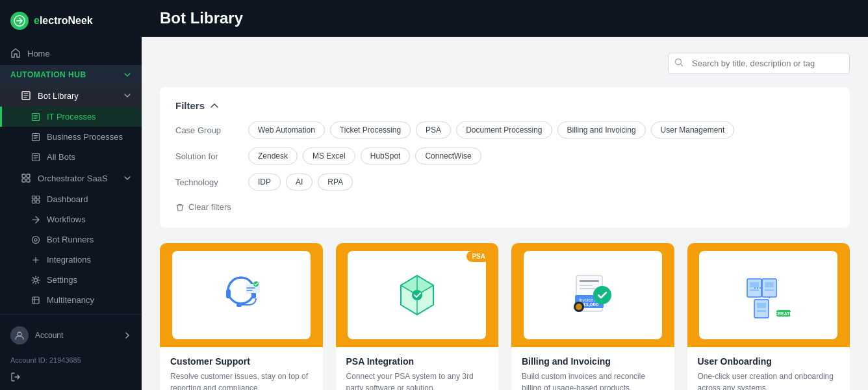 Image resolution: width=868 pixels, height=390 pixels. I want to click on card-body-billing: Billing and Invoicing Build custom invoi…, so click(593, 369).